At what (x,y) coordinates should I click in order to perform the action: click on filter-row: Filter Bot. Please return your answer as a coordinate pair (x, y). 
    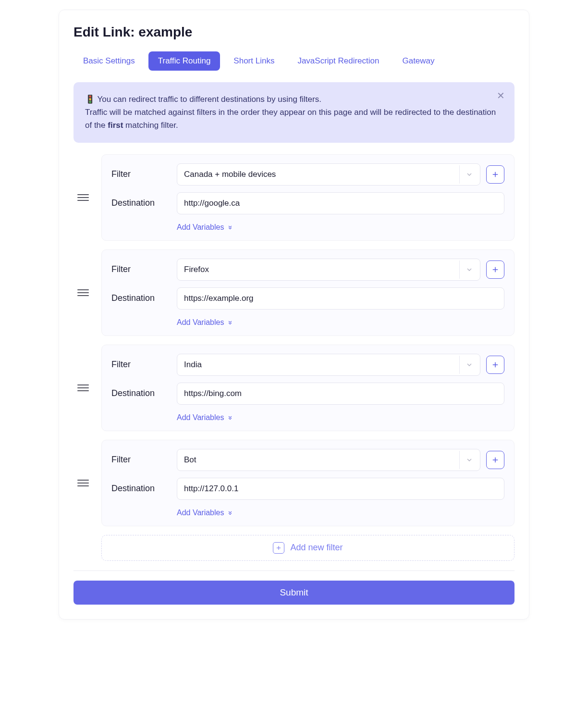
    Looking at the image, I should click on (308, 460).